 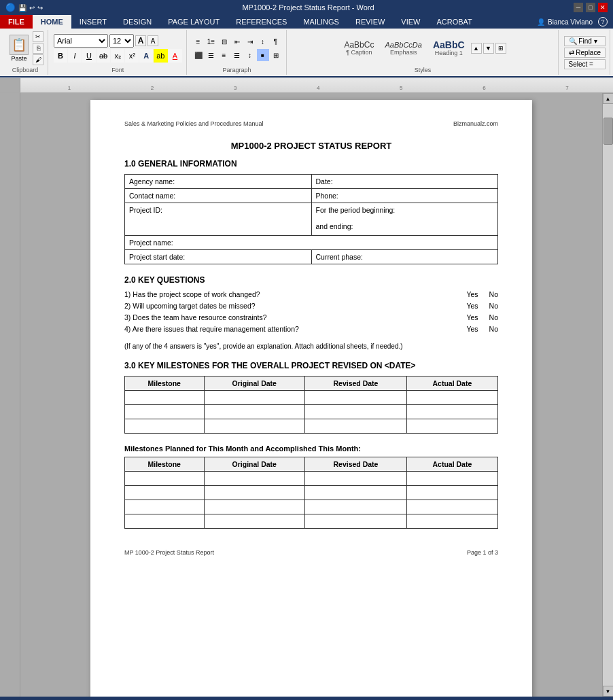 I want to click on paste-label: Paste, so click(x=19, y=58).